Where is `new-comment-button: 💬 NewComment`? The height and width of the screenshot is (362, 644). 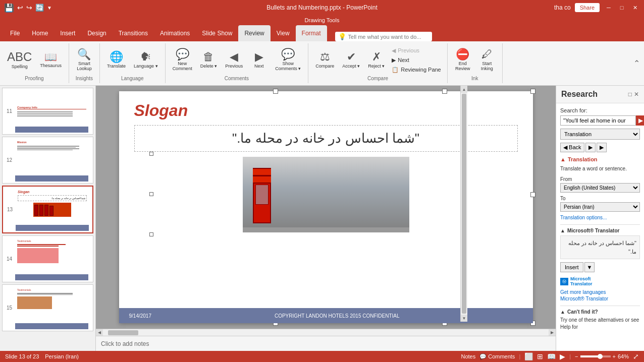
new-comment-button: 💬 NewComment is located at coordinates (183, 60).